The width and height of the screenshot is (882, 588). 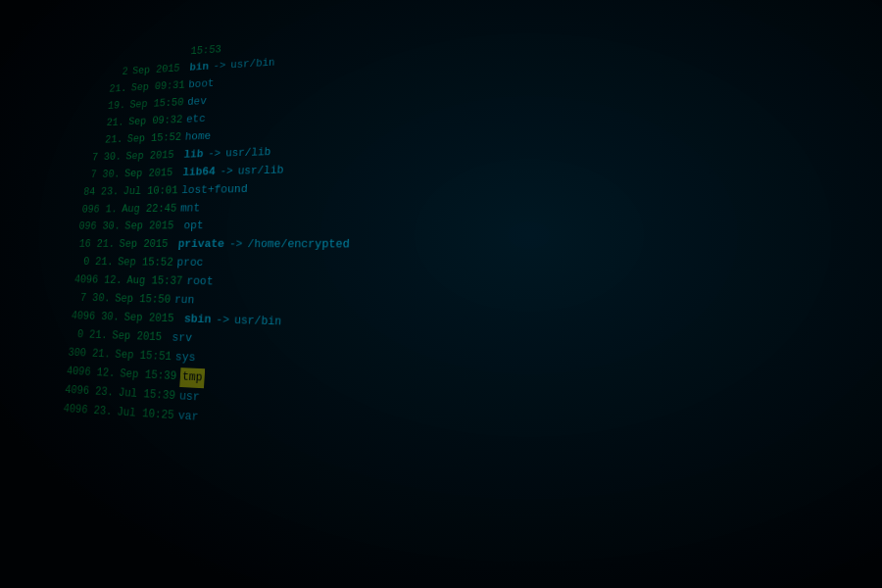 What do you see at coordinates (200, 282) in the screenshot?
I see `dir-name: root` at bounding box center [200, 282].